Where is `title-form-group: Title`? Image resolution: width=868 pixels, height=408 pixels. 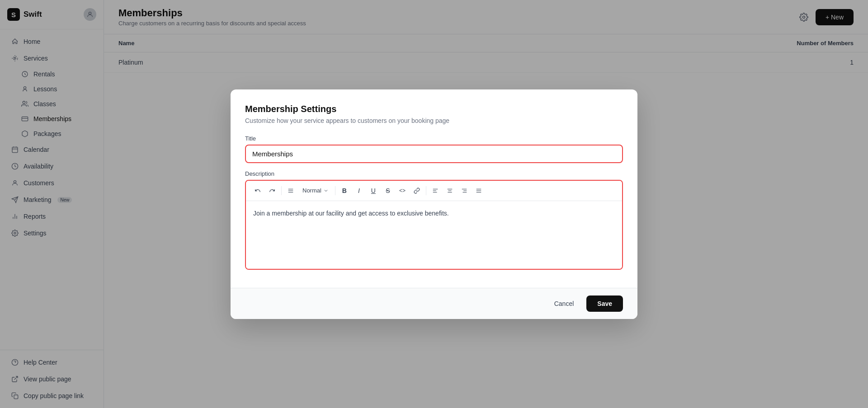
title-form-group: Title is located at coordinates (434, 149).